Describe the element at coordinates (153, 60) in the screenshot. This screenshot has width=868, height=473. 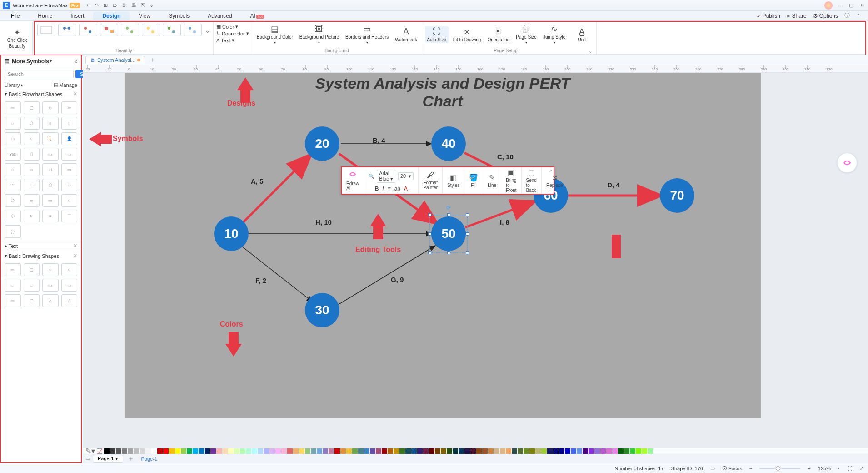
I see `add-document-button: ＋` at that location.